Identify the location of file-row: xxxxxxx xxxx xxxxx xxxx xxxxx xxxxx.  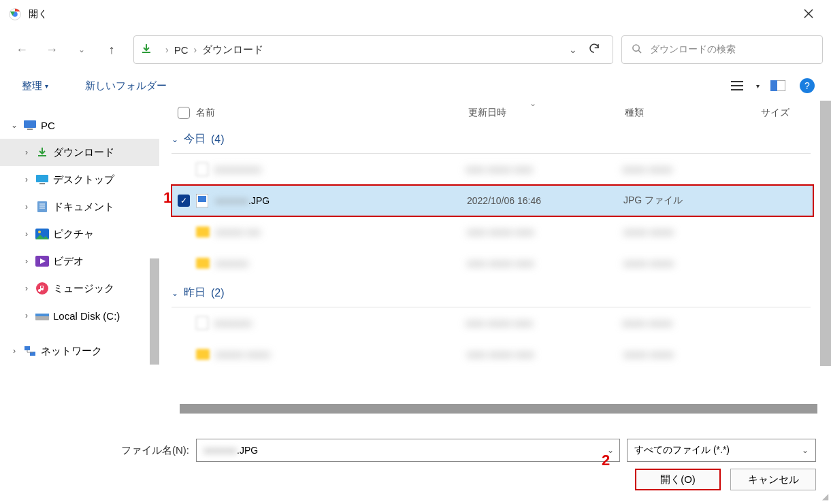
(501, 263).